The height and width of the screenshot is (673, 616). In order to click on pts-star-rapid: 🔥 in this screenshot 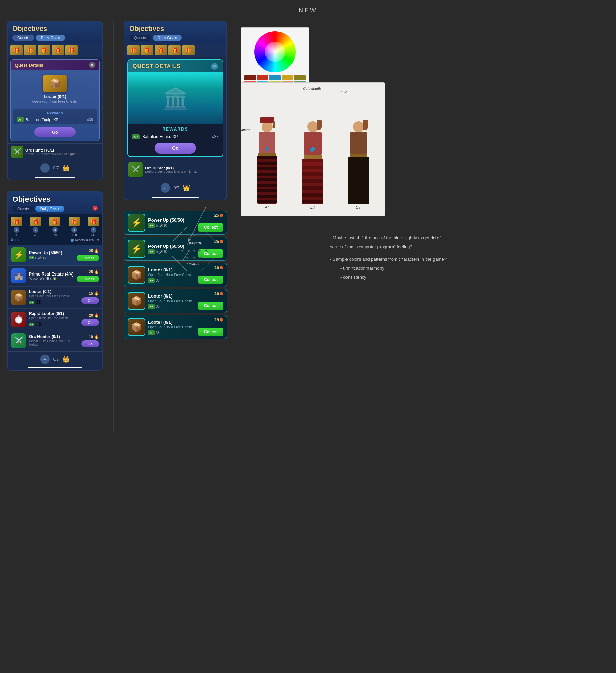, I will do `click(96, 315)`.